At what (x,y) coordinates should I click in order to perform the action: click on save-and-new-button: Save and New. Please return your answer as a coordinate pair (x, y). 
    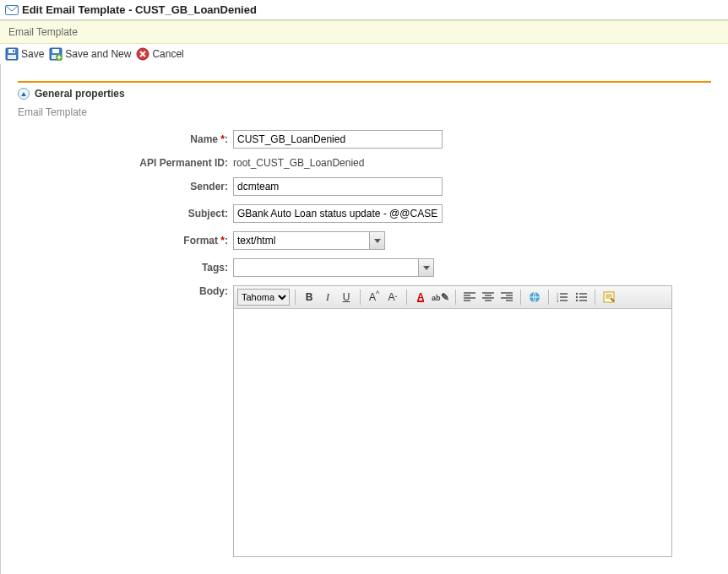
    Looking at the image, I should click on (90, 54).